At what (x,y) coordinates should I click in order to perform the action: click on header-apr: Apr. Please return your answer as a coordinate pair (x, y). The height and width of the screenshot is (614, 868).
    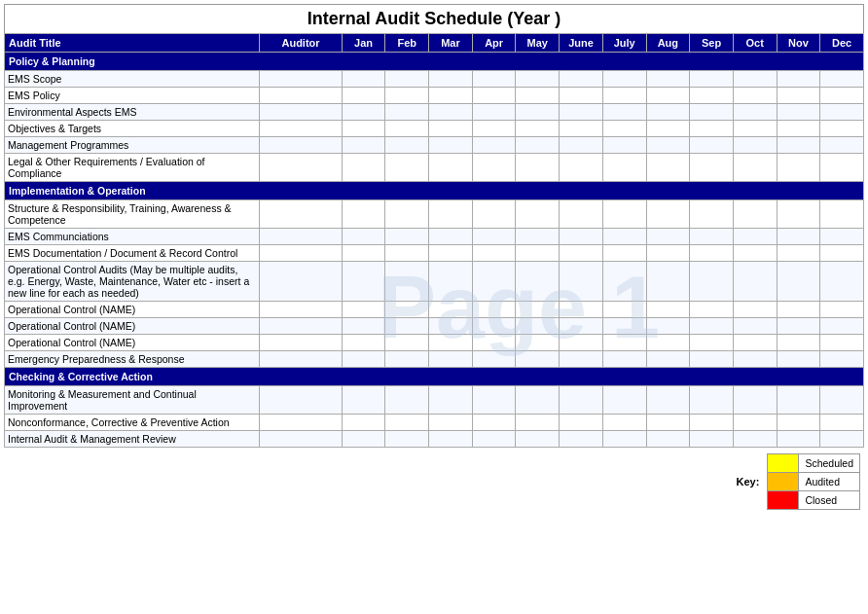
    Looking at the image, I should click on (494, 43).